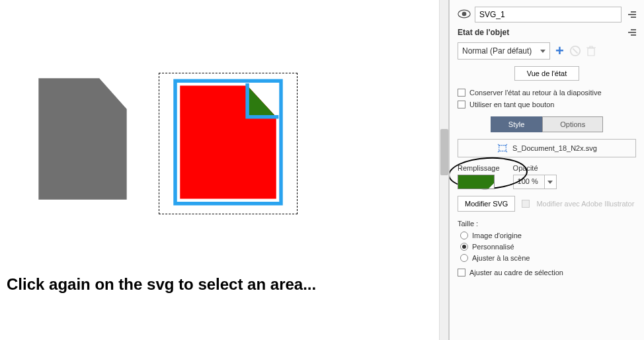 Image resolution: width=644 pixels, height=340 pixels. Describe the element at coordinates (444, 170) in the screenshot. I see `vertical-scrollbar` at that location.